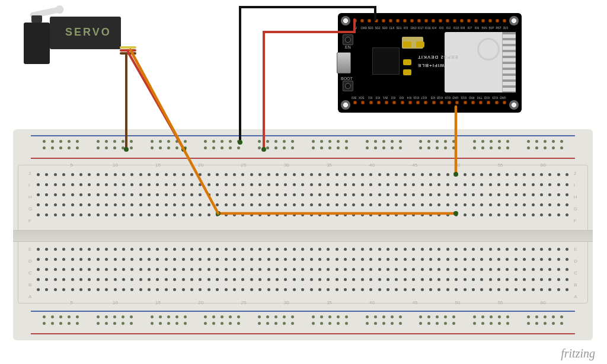 This screenshot has height=364, width=607. What do you see at coordinates (347, 78) in the screenshot?
I see `boot-button-label: BOOT` at bounding box center [347, 78].